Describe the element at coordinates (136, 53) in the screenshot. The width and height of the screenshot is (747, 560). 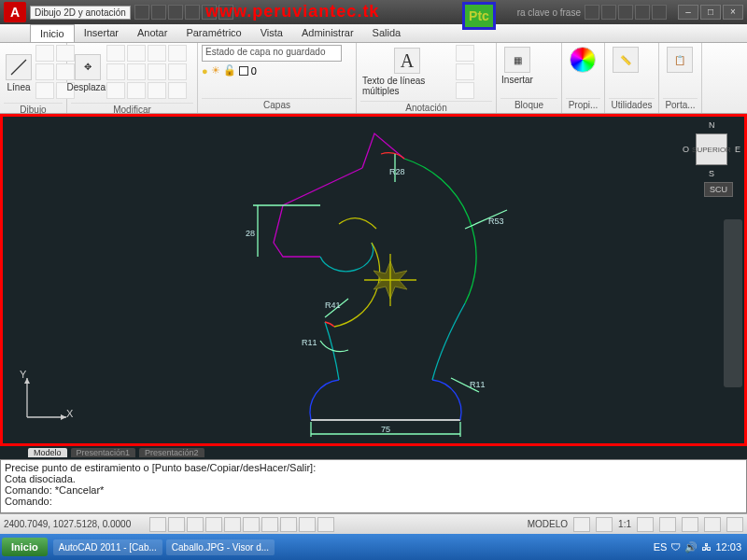
I see `trim-icon` at that location.